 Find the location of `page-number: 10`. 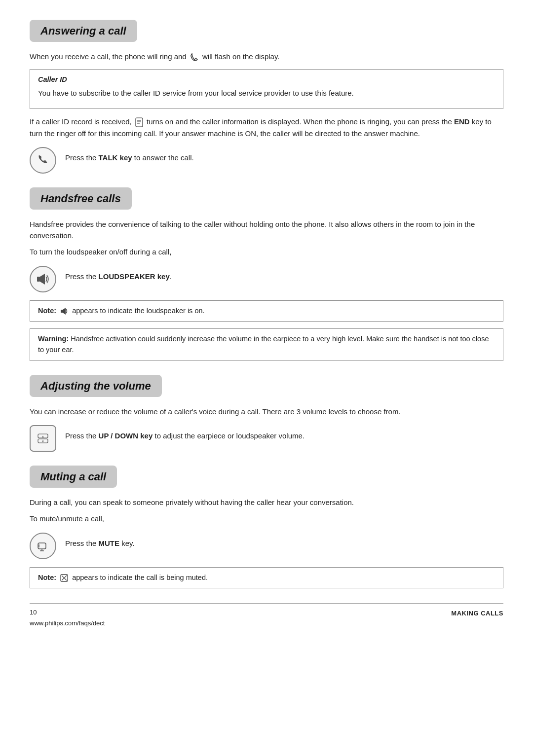

page-number: 10 is located at coordinates (67, 612).